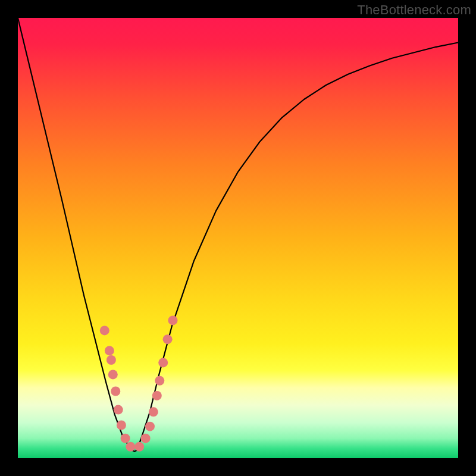 Image resolution: width=476 pixels, height=476 pixels. What do you see at coordinates (414, 10) in the screenshot?
I see `watermark-text: TheBottleneck.com` at bounding box center [414, 10].